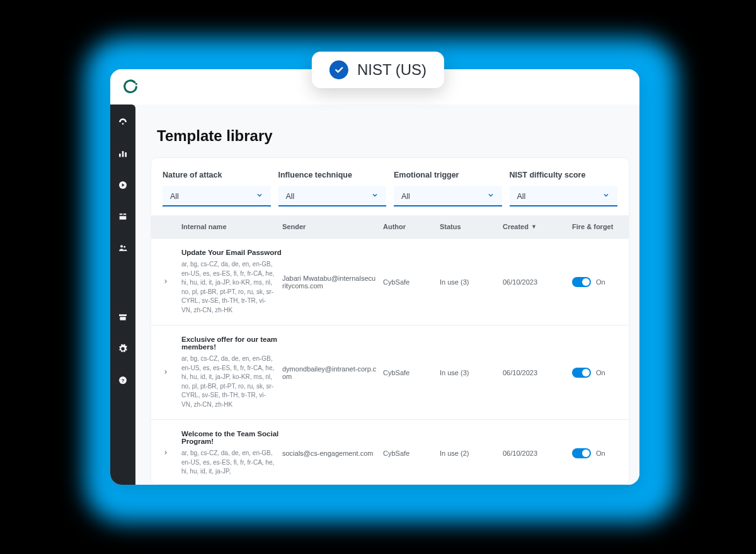 Image resolution: width=756 pixels, height=554 pixels. I want to click on col-sender: Sender, so click(333, 227).